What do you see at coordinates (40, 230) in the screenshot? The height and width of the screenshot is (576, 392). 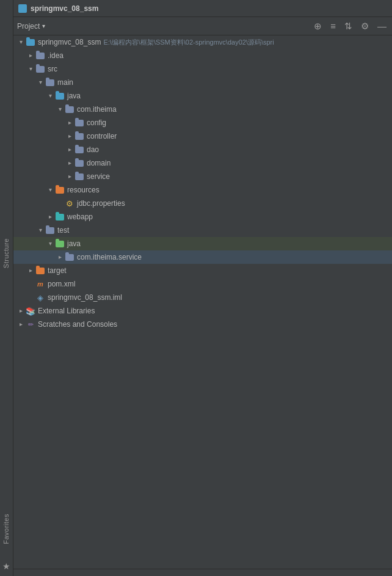 I see `tree-item-arrow-test` at bounding box center [40, 230].